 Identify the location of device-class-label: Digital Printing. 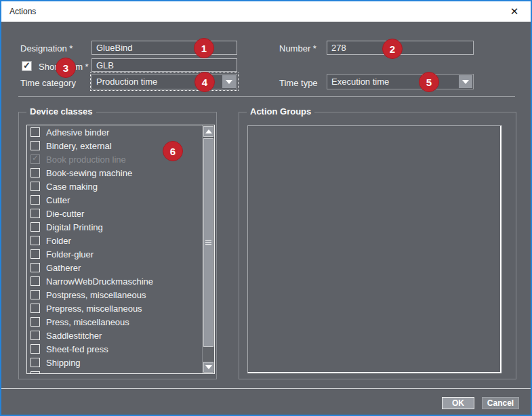
(75, 228).